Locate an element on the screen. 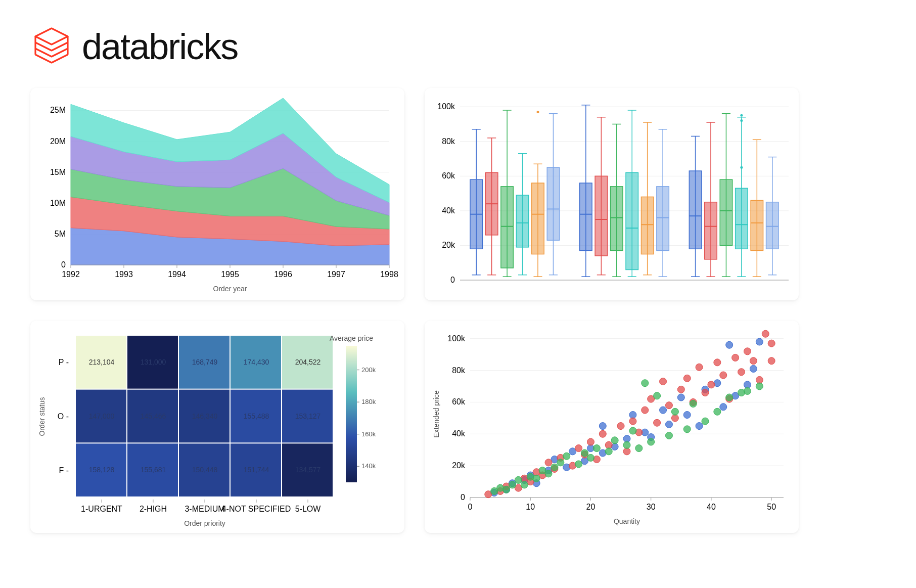  svg-text: Order priority is located at coordinates (205, 523).